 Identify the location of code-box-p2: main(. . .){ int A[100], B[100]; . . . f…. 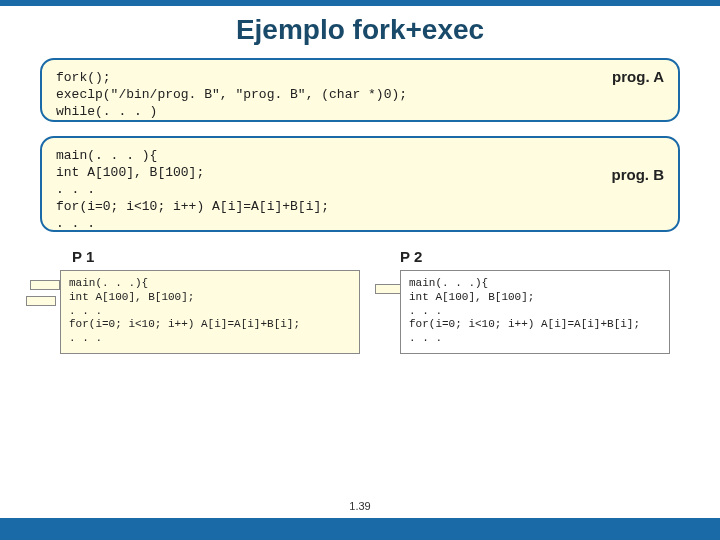
(535, 312).